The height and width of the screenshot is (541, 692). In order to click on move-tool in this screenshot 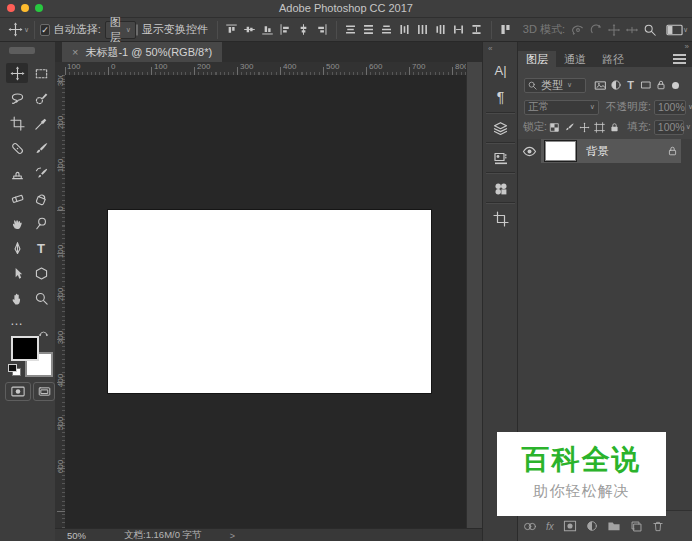, I will do `click(17, 73)`.